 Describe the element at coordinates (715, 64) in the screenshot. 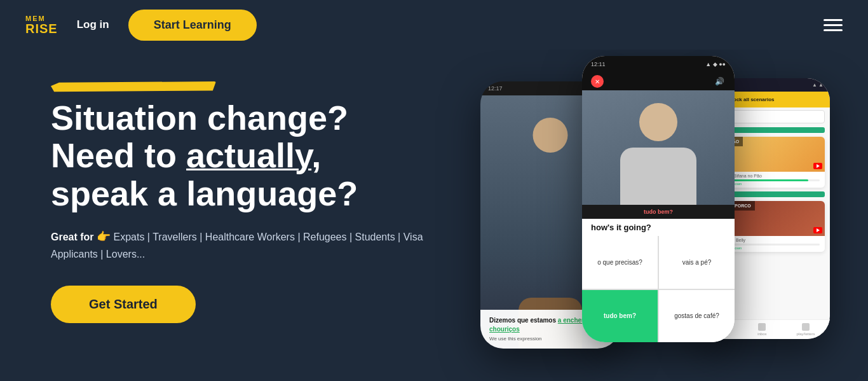

I see `phone-center-icons: ▲ ◆ ●●` at that location.